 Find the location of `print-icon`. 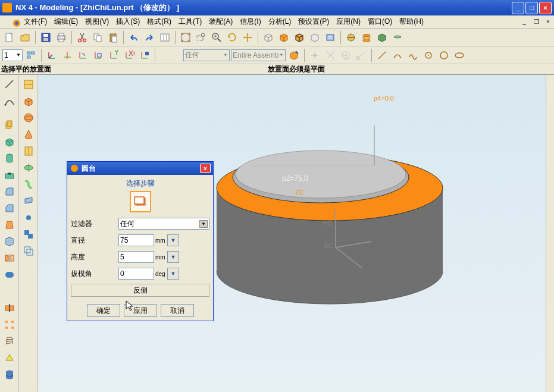

print-icon is located at coordinates (61, 37).